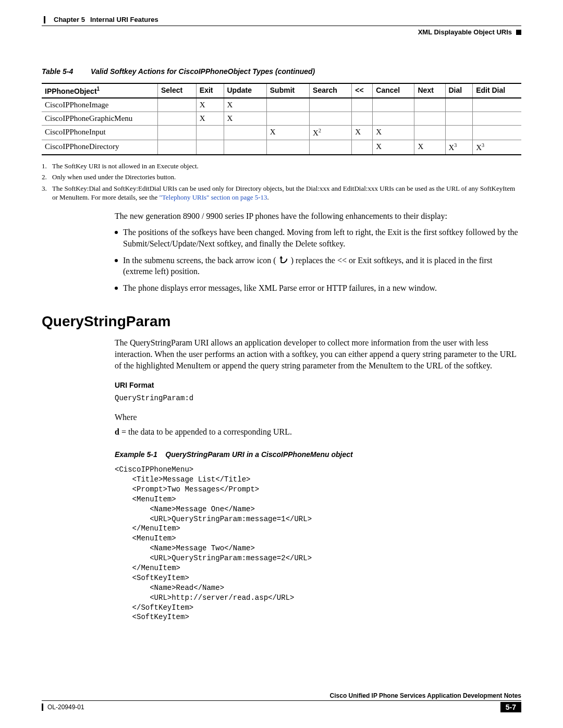 The image size is (563, 728). Describe the element at coordinates (124, 20) in the screenshot. I see `chapter-title: Internal URI Features` at that location.